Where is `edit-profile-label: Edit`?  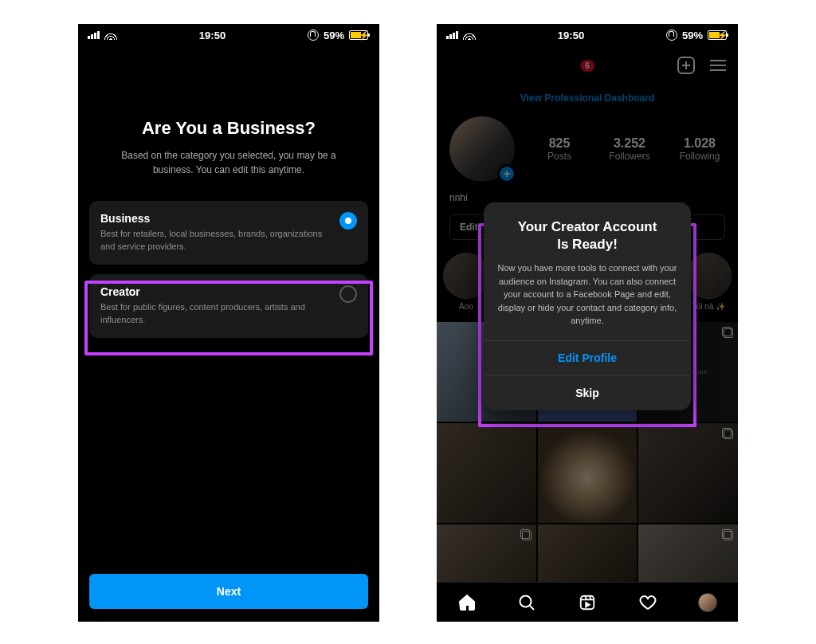 edit-profile-label: Edit is located at coordinates (469, 227).